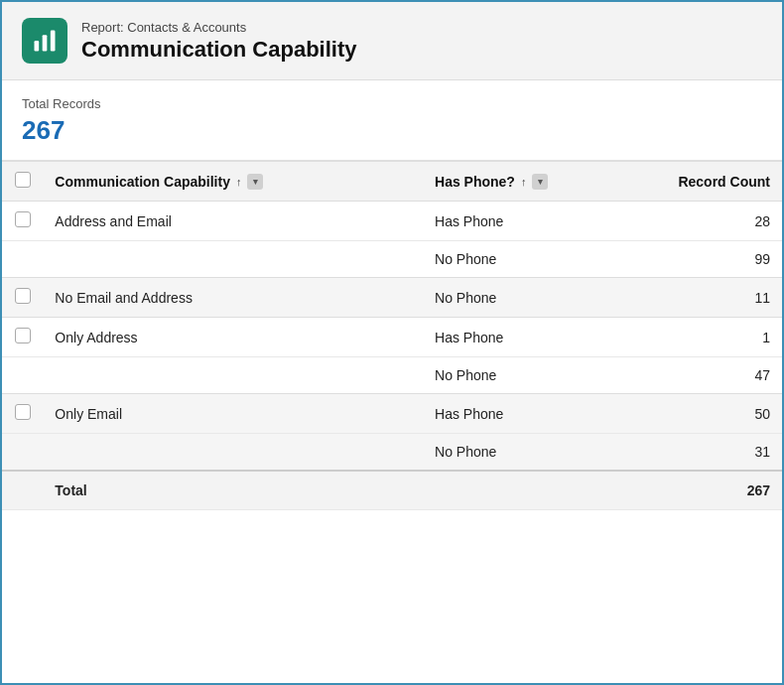 The image size is (784, 685). What do you see at coordinates (45, 41) in the screenshot?
I see `chart-bar-icon` at bounding box center [45, 41].